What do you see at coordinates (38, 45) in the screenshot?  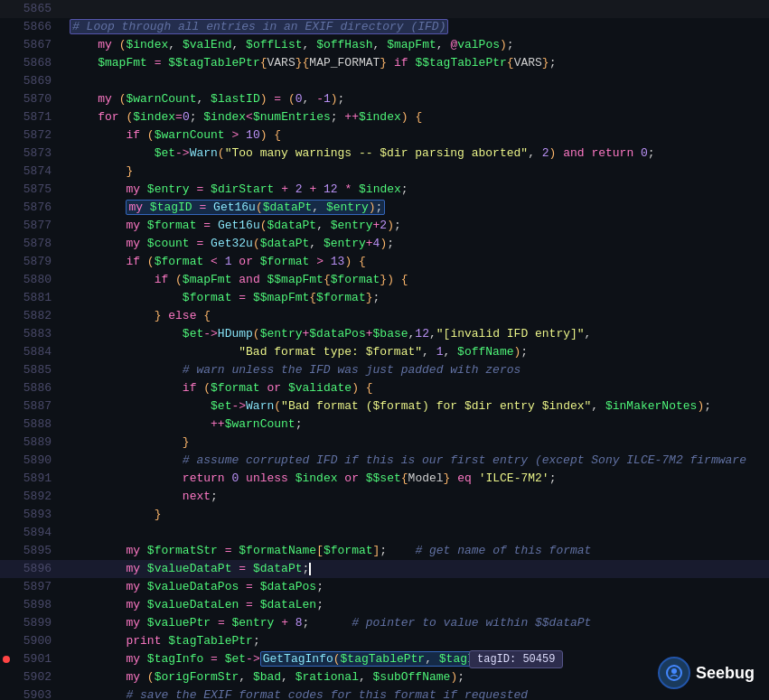 I see `line-number: 5867` at bounding box center [38, 45].